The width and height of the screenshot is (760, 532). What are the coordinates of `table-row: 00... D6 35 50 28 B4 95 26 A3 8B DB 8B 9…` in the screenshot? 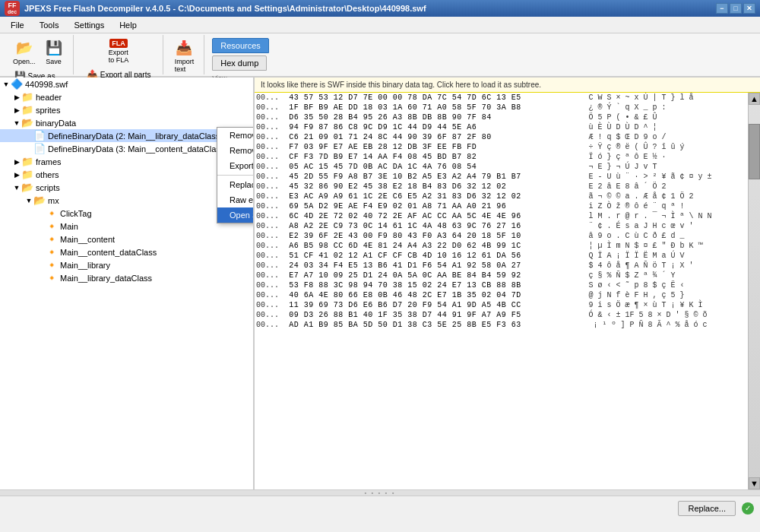 It's located at (502, 117).